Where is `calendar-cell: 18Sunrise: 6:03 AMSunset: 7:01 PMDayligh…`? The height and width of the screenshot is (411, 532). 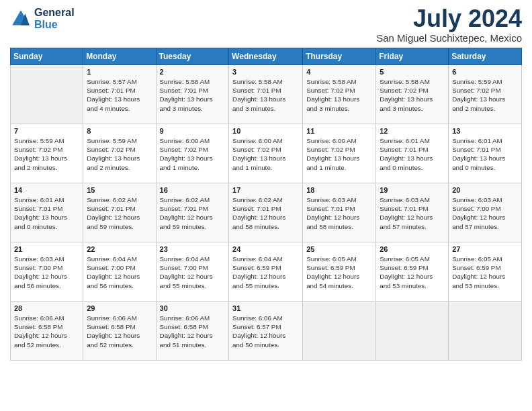 calendar-cell: 18Sunrise: 6:03 AMSunset: 7:01 PMDayligh… is located at coordinates (340, 213).